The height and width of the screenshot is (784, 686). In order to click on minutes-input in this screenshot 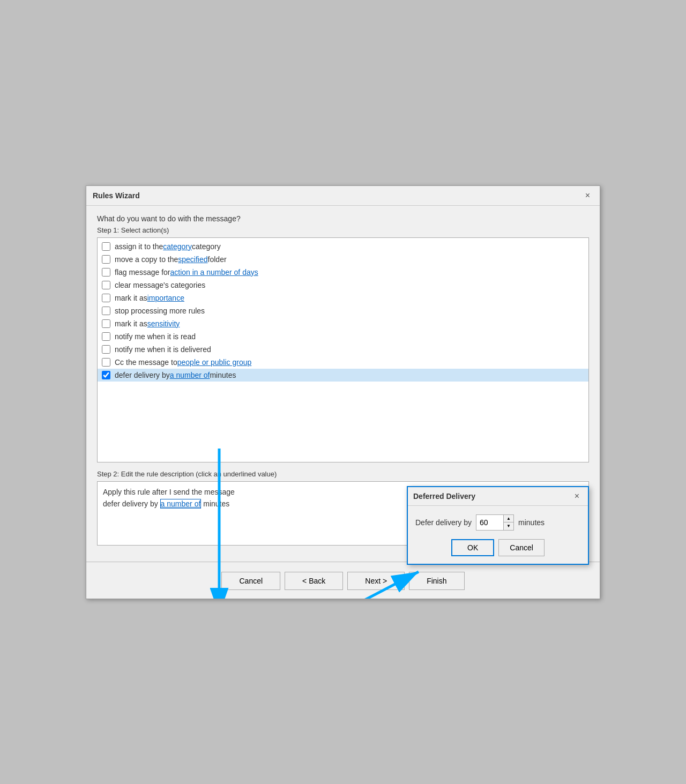, I will do `click(490, 522)`.